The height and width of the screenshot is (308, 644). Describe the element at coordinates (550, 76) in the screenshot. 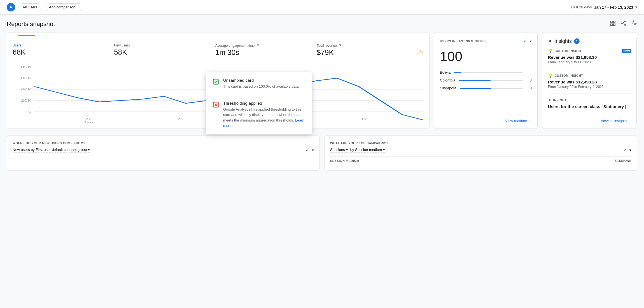

I see `lightbulb-icon-2: 💡` at that location.